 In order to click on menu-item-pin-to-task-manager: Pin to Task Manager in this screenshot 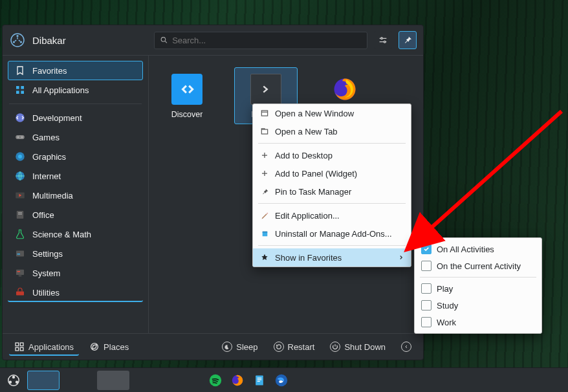, I will do `click(332, 191)`.